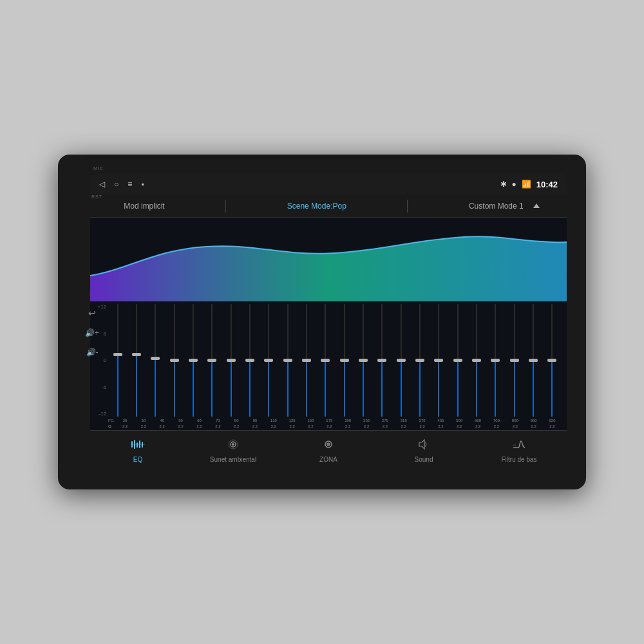  Describe the element at coordinates (440, 421) in the screenshot. I see `fc-val-435: 435` at that location.